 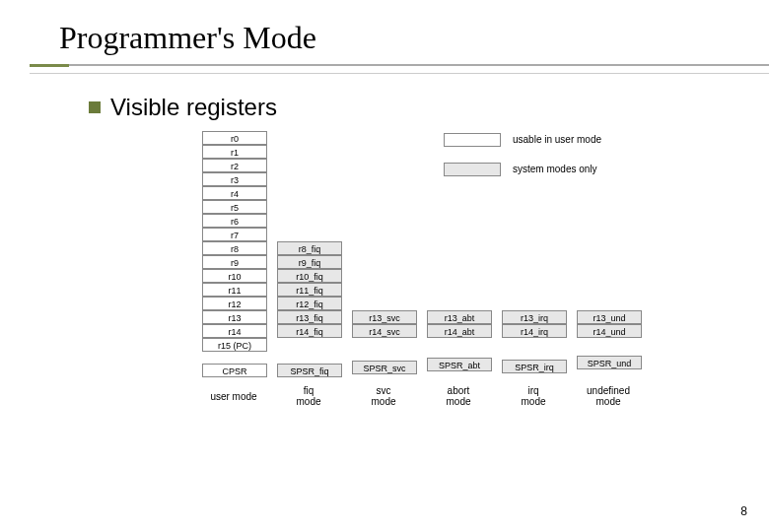 What do you see at coordinates (310, 370) in the screenshot?
I see `reg-spsr-fiq: SPSR_fiq` at bounding box center [310, 370].